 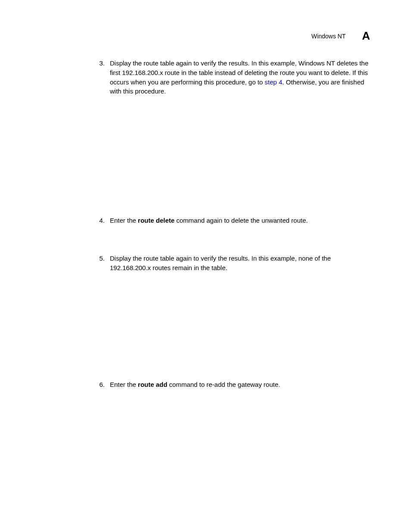 I want to click on step-4-link: step 4, so click(x=273, y=82).